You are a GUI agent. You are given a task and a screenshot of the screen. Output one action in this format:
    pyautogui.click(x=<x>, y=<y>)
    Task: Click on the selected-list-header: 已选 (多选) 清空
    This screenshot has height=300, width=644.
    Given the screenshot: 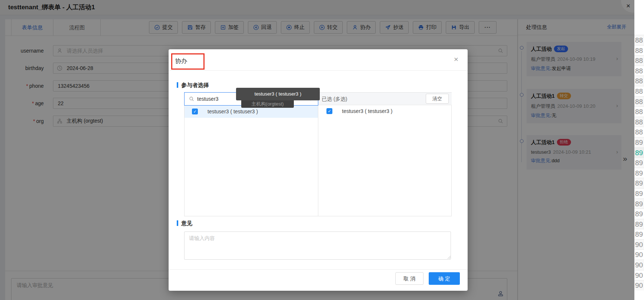 What is the action you would take?
    pyautogui.click(x=385, y=99)
    